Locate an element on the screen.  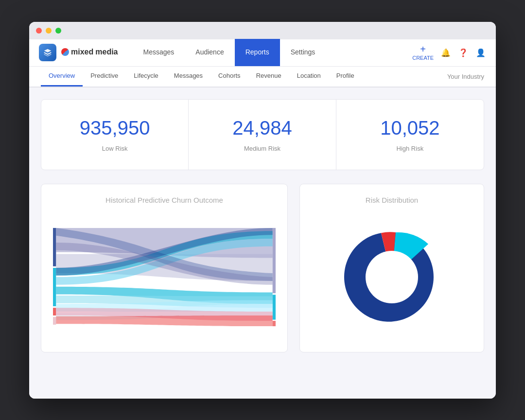
logo-svg is located at coordinates (48, 52).